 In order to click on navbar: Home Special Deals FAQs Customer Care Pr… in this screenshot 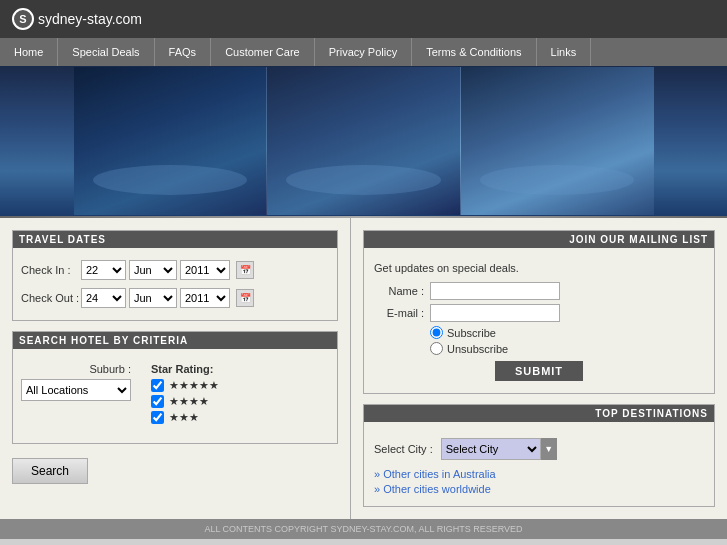, I will do `click(364, 52)`.